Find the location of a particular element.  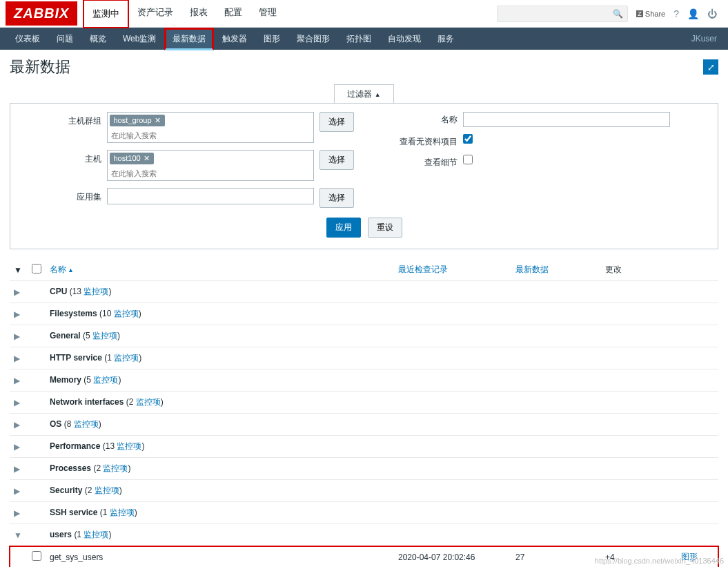

topnav-item-0: 监测中 is located at coordinates (106, 14).